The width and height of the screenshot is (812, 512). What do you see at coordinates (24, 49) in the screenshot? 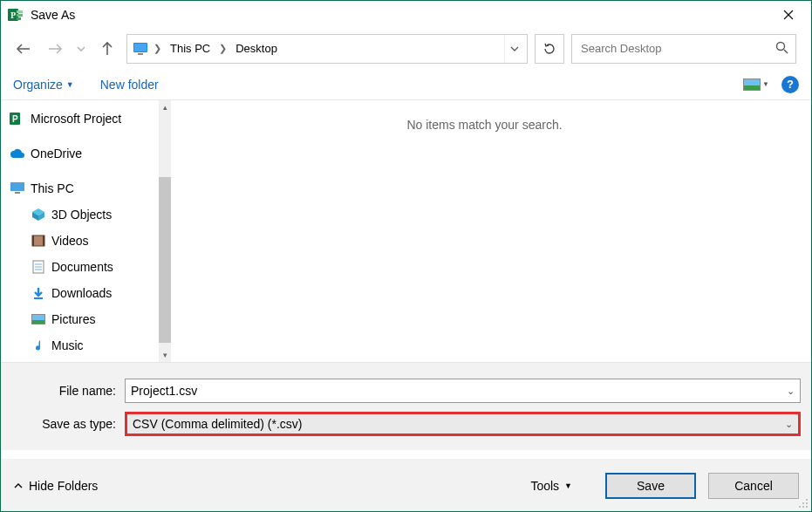
I see `nav-back-button` at bounding box center [24, 49].